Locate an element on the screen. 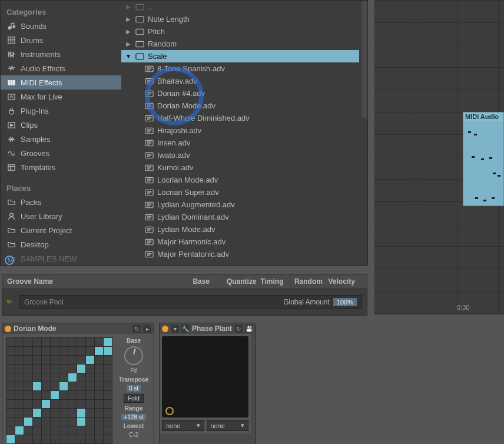 This screenshot has width=504, height=444. folder-row: ▶… is located at coordinates (240, 7).